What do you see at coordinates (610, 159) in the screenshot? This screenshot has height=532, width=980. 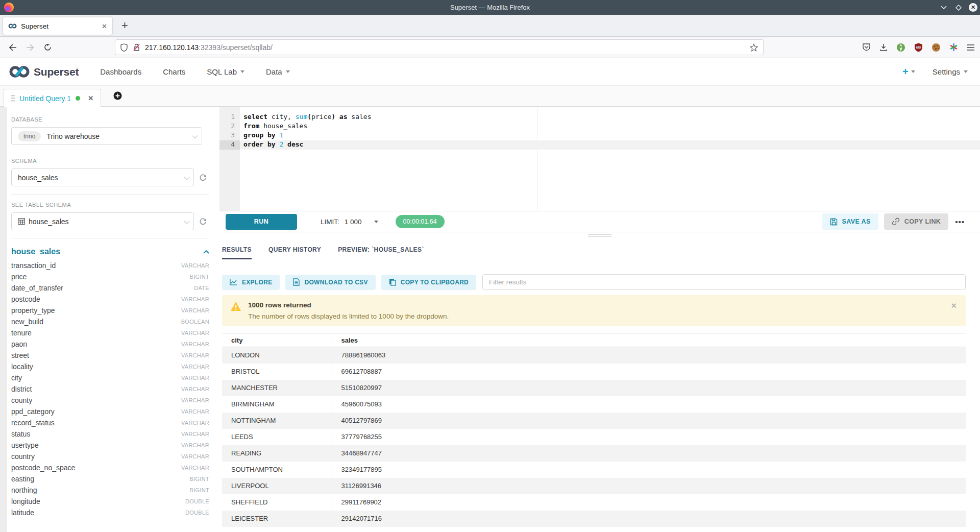 I see `editor-code: select city, sum(price) as salesfrom hou…` at bounding box center [610, 159].